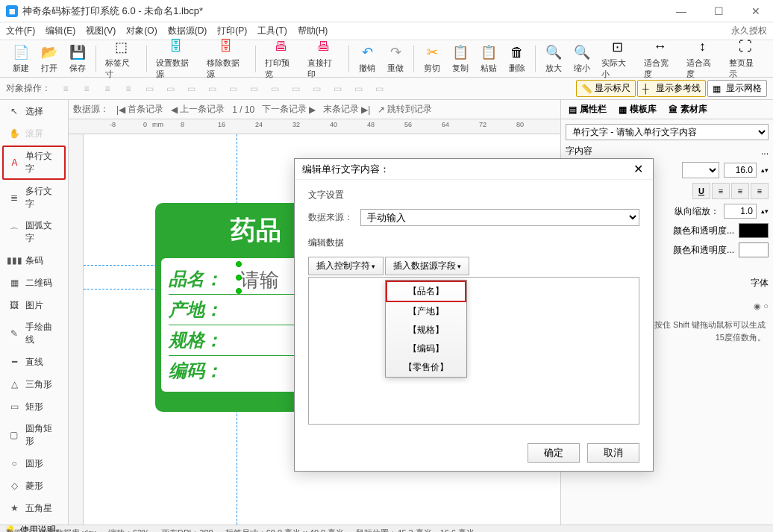 This screenshot has height=532, width=773. What do you see at coordinates (34, 407) in the screenshot?
I see `rect-tool: ▭矩形` at bounding box center [34, 407].